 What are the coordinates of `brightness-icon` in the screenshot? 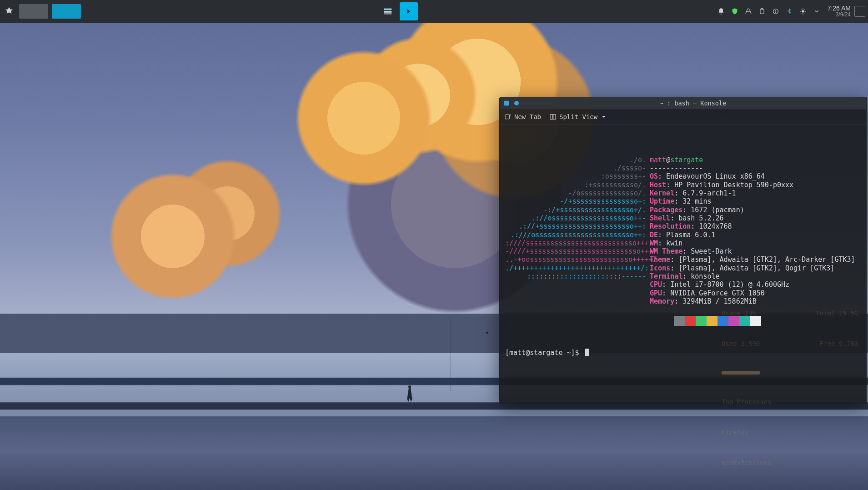 It's located at (803, 11).